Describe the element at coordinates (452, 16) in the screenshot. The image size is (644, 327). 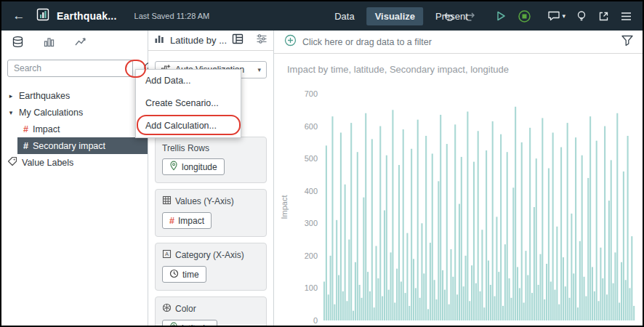
I see `tab-present: Present` at that location.